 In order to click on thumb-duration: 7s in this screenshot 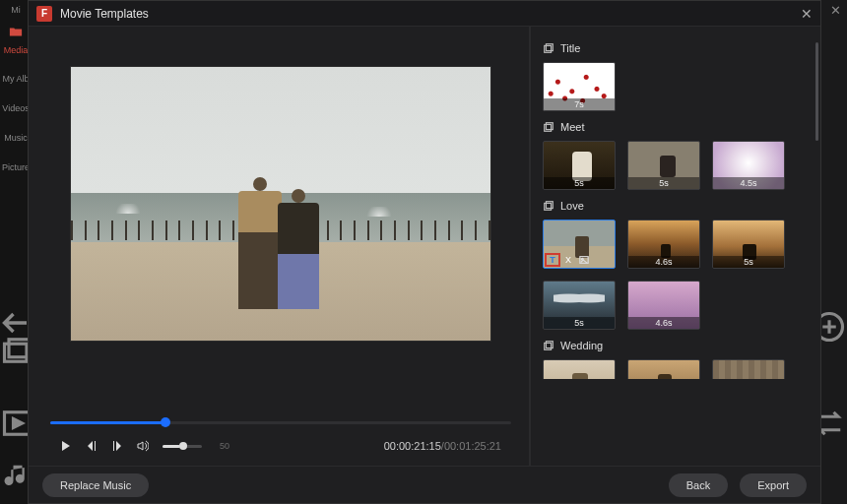, I will do `click(579, 104)`.